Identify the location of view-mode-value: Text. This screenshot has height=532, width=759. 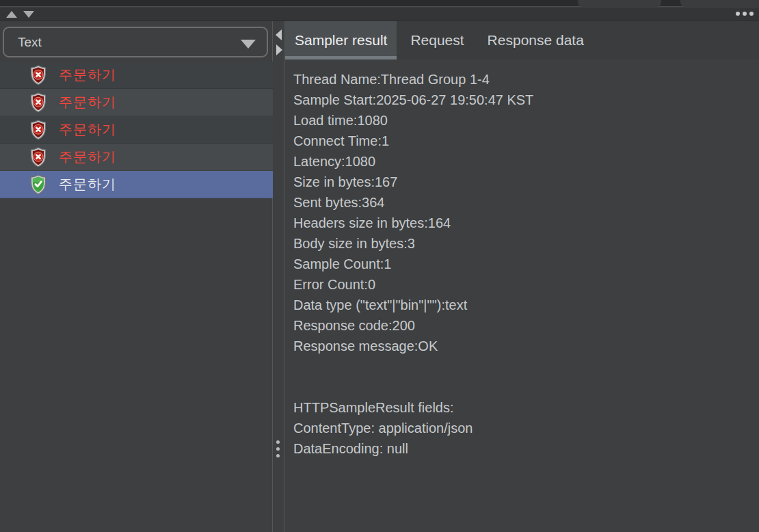
(30, 42).